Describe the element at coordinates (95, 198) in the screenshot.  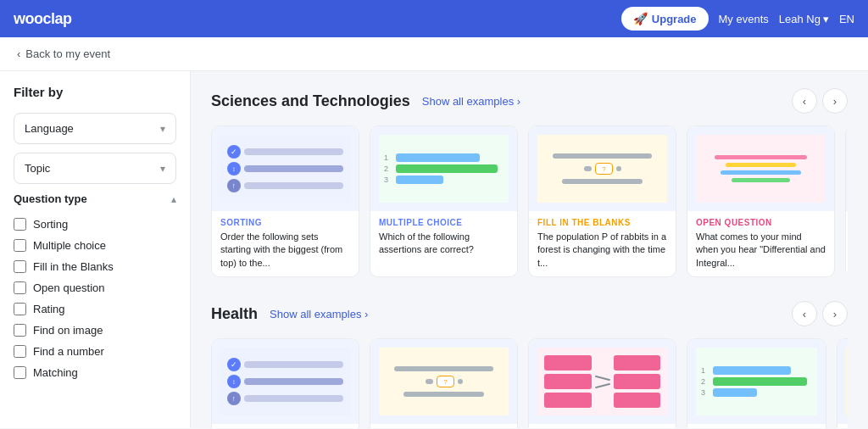
I see `question-type-header: Question type ▴` at that location.